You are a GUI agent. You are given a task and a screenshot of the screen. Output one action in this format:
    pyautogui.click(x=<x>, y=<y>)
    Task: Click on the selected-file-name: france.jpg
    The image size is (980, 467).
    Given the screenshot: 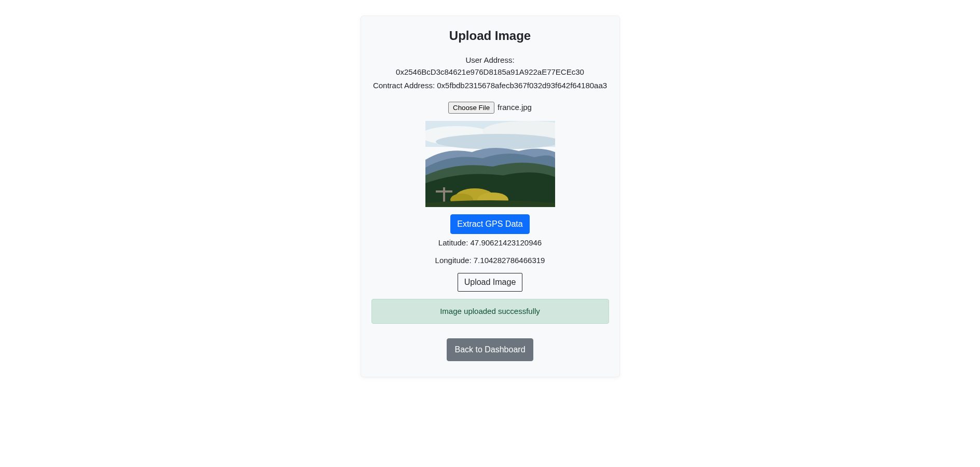 What is the action you would take?
    pyautogui.click(x=515, y=108)
    